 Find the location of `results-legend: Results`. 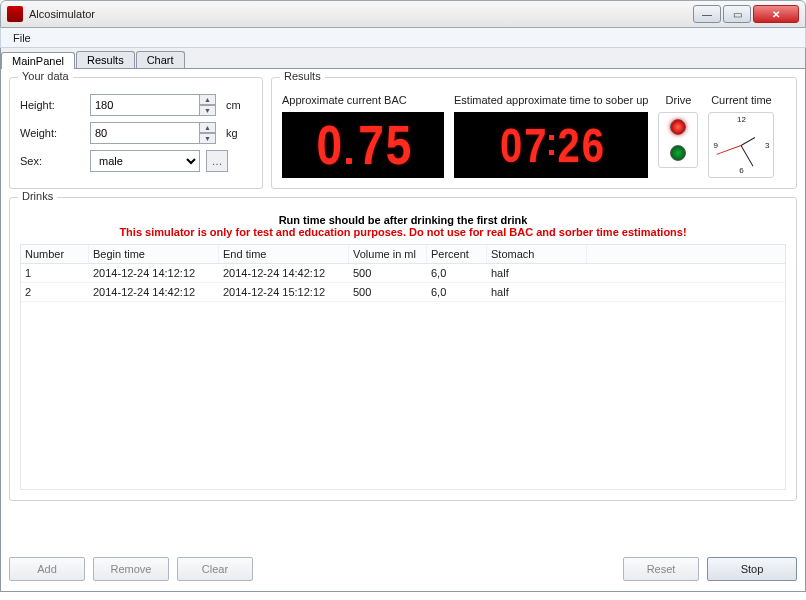

results-legend: Results is located at coordinates (302, 76).